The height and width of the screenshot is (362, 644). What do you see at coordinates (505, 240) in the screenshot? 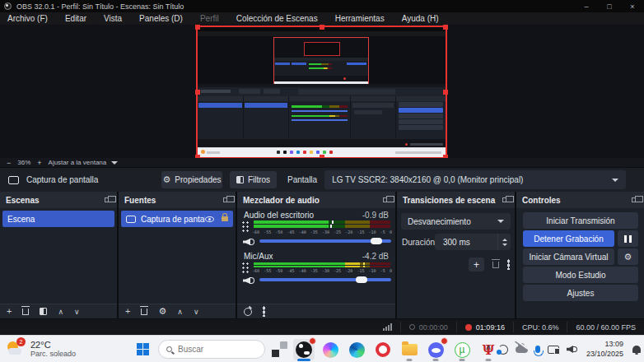
I see `spin-up-icon` at bounding box center [505, 240].